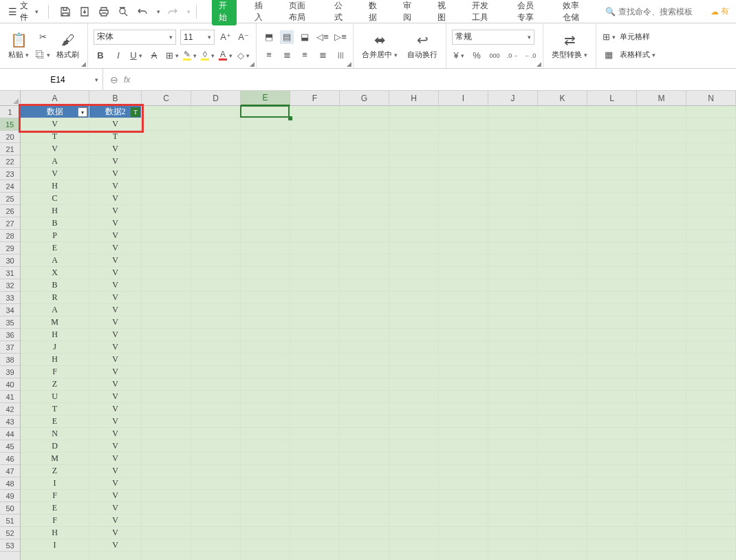  Describe the element at coordinates (349, 64) in the screenshot. I see `alignment-dialog-launcher: ◢` at that location.